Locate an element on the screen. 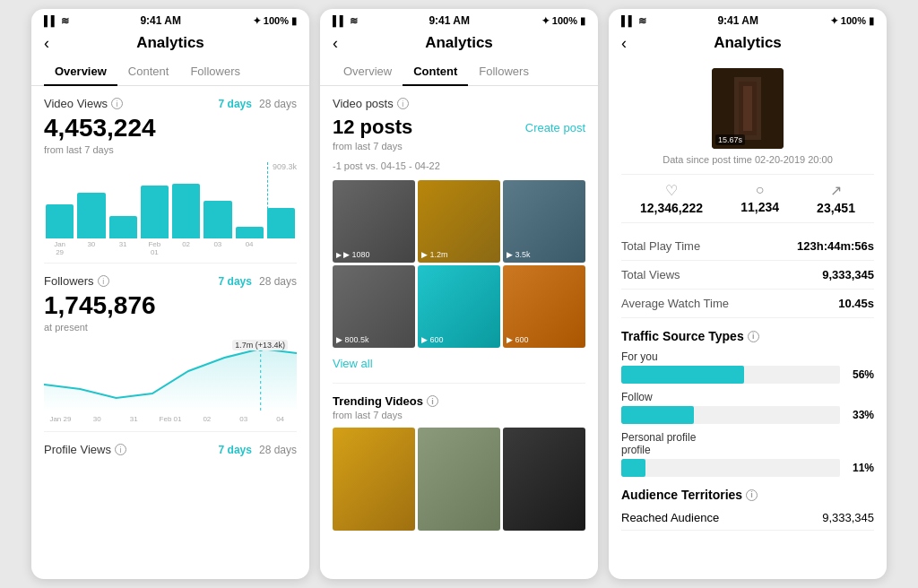 Image resolution: width=918 pixels, height=588 pixels. post-count: 12 posts is located at coordinates (373, 127).